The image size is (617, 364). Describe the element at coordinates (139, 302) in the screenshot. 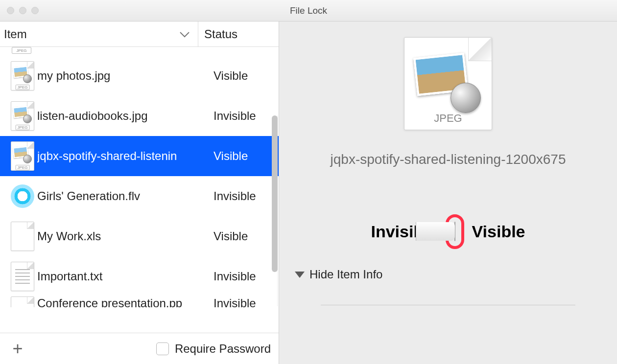

I see `list-item: Conference presentation.ppInvisible` at that location.